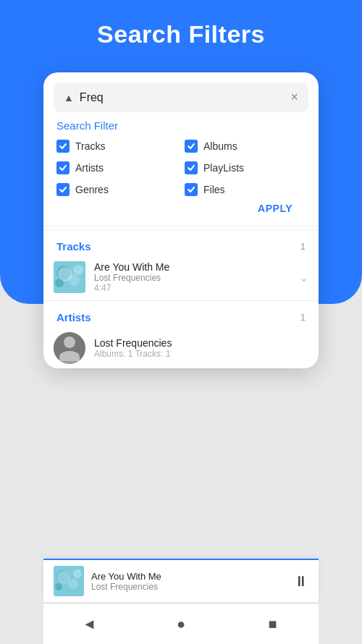 The height and width of the screenshot is (644, 362). I want to click on track-duration: 4:47, so click(193, 288).